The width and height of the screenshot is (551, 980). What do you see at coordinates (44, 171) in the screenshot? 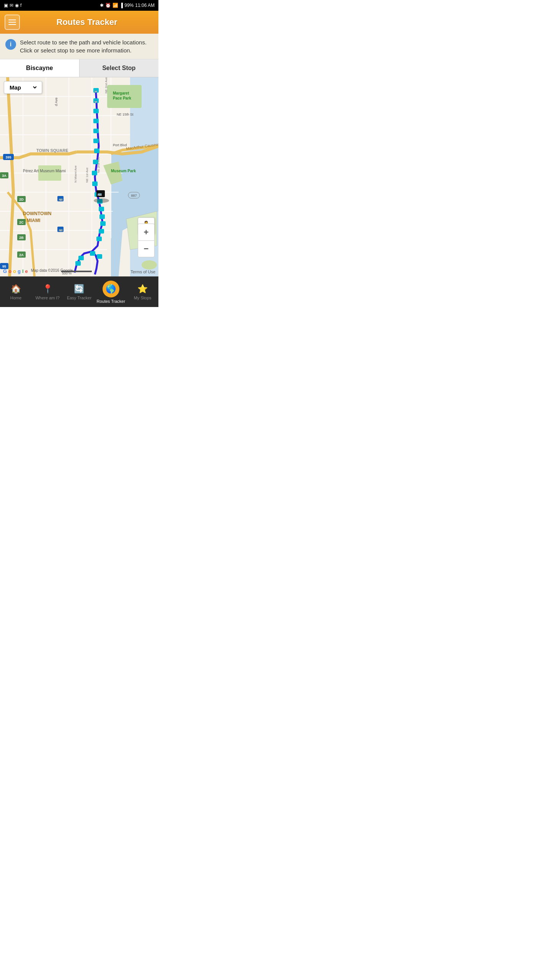
I see `svg-text: Pérez Art Museum Miami` at bounding box center [44, 171].